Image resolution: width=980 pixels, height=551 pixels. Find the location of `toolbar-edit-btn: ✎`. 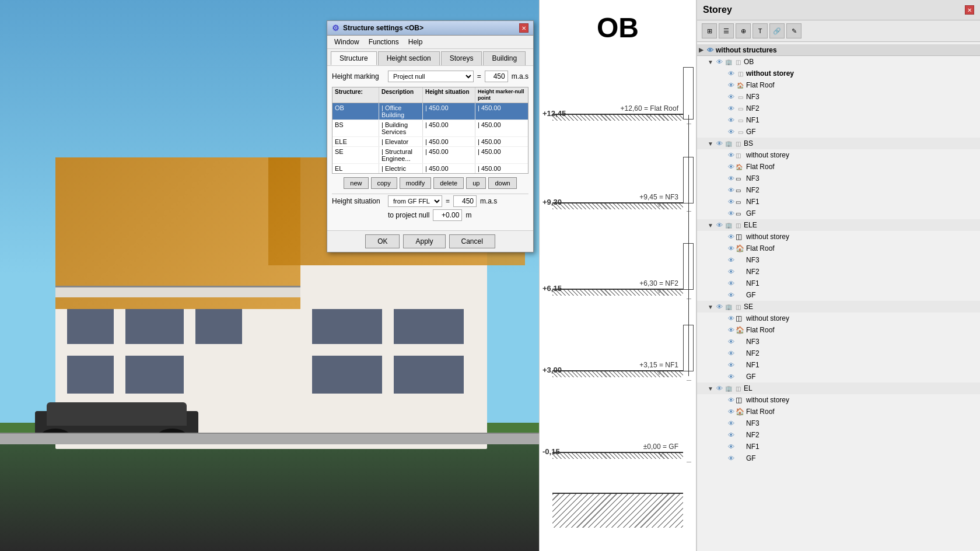

toolbar-edit-btn: ✎ is located at coordinates (794, 31).